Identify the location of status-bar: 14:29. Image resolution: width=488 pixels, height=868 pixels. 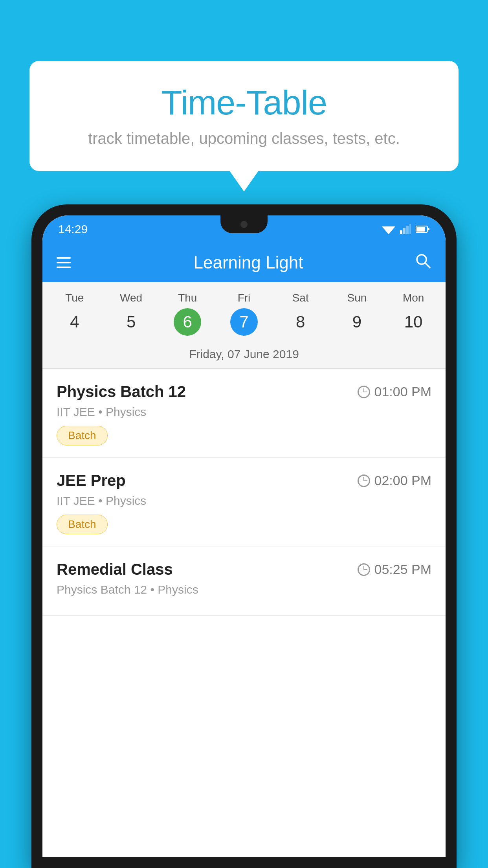
(244, 229).